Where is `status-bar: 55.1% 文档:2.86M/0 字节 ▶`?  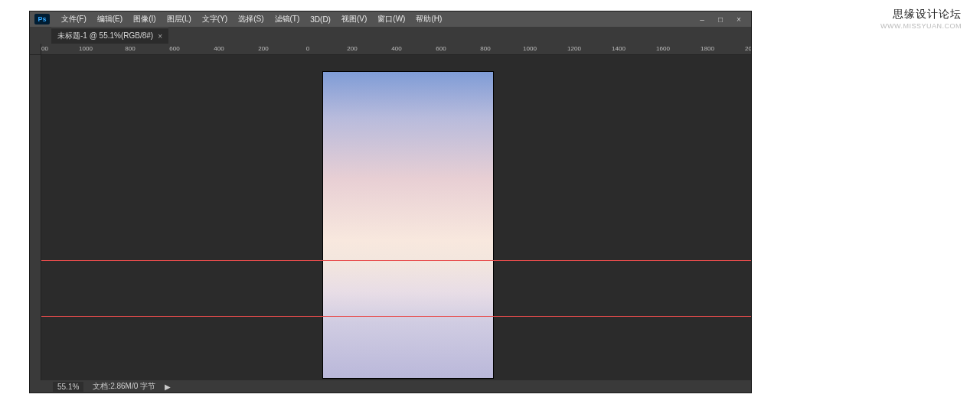 status-bar: 55.1% 文档:2.86M/0 字节 ▶ is located at coordinates (390, 386).